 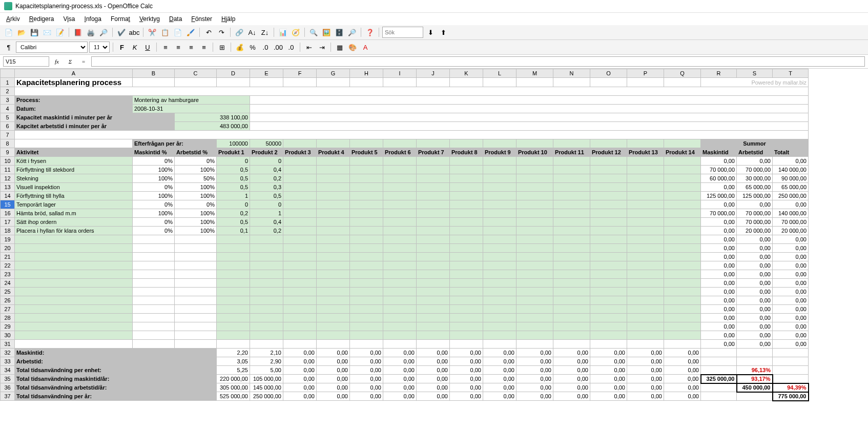 I want to click on remove-decimal-icon: .0, so click(x=291, y=47).